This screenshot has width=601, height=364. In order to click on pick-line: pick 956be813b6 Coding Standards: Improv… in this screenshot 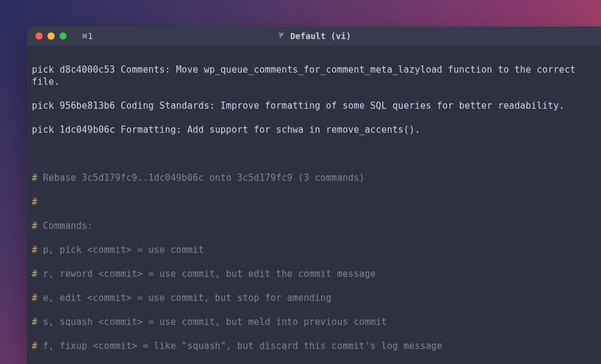, I will do `click(314, 106)`.